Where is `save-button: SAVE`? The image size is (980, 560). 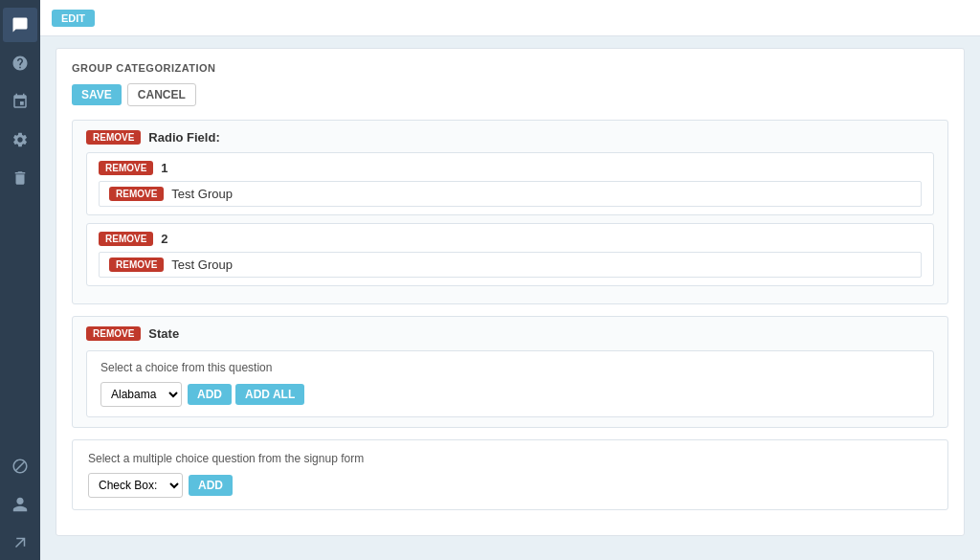
save-button: SAVE is located at coordinates (97, 95).